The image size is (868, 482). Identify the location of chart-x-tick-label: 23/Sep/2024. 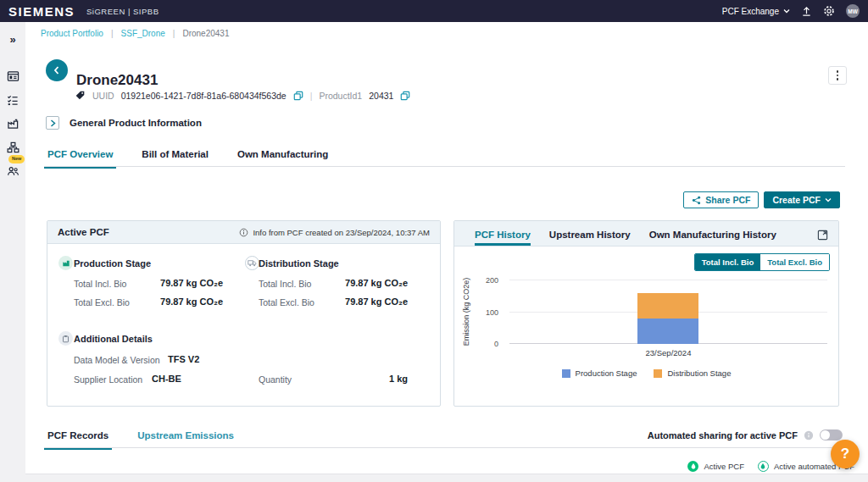
(668, 352).